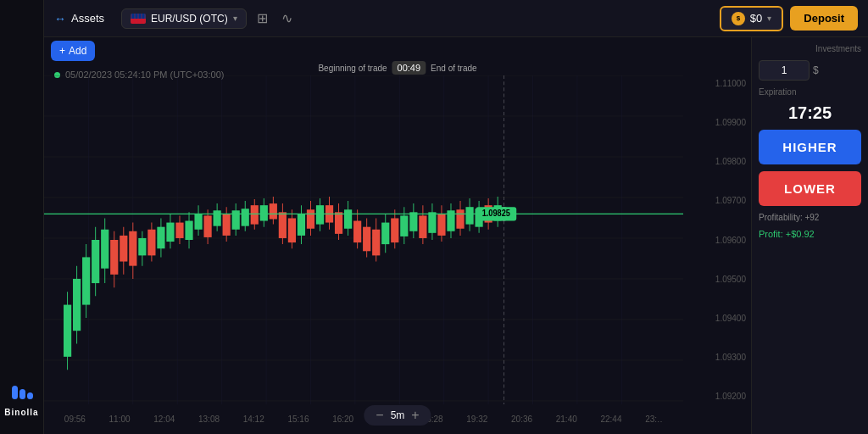 This screenshot has width=868, height=434. What do you see at coordinates (298, 419) in the screenshot?
I see `time-tick: 15:16` at bounding box center [298, 419].